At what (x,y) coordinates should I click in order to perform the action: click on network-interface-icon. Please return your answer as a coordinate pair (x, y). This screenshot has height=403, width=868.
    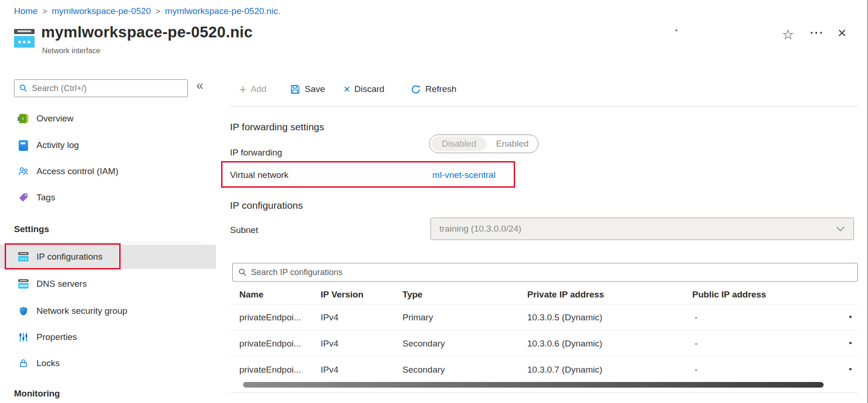
    Looking at the image, I should click on (24, 38).